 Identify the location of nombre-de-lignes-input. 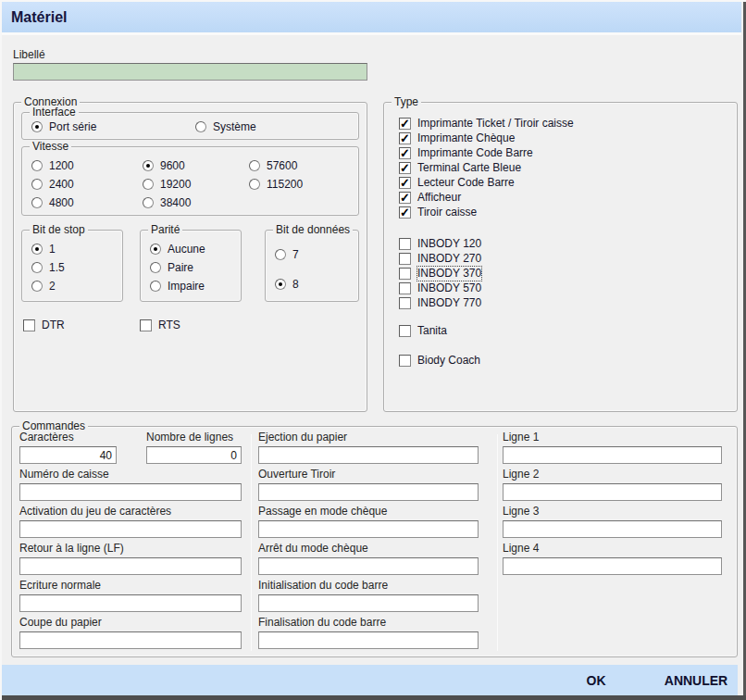
(194, 456).